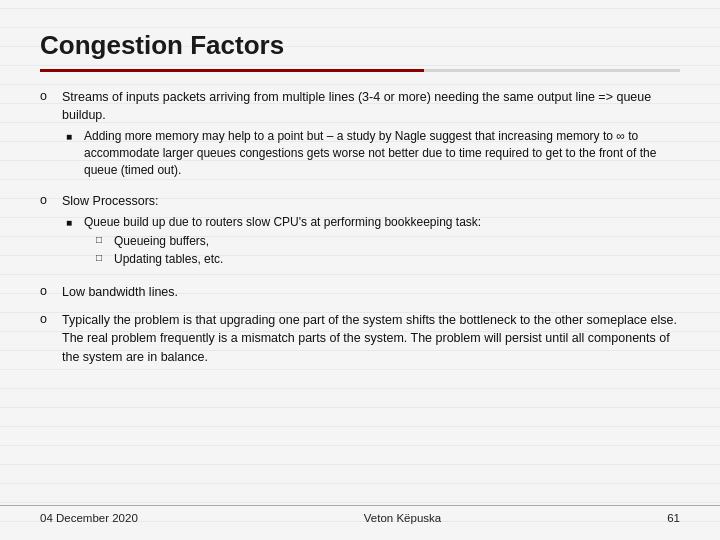  What do you see at coordinates (371, 233) in the screenshot?
I see `bullet-text: Slow Processors: ■ Queue build up due to…` at bounding box center [371, 233].